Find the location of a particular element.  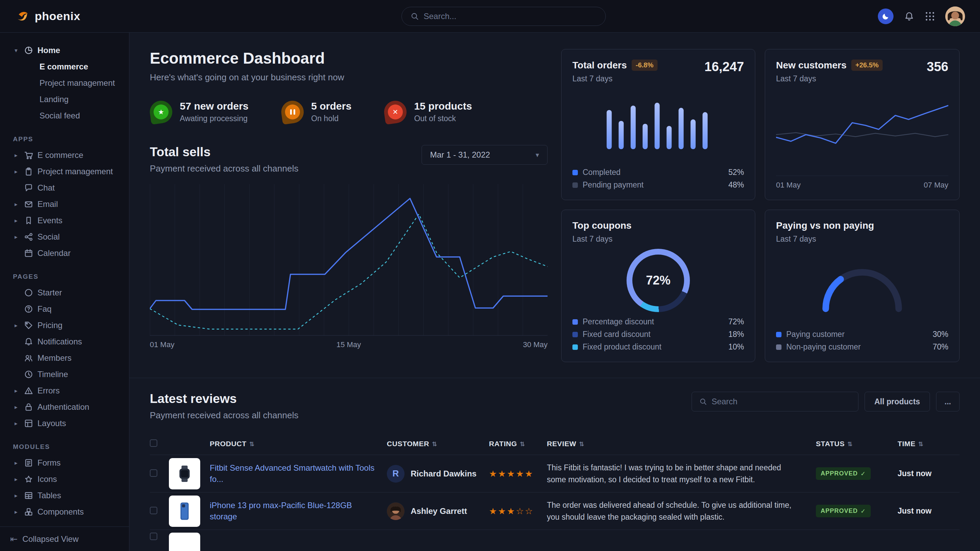

total-orders-value: 16,247 is located at coordinates (724, 67).